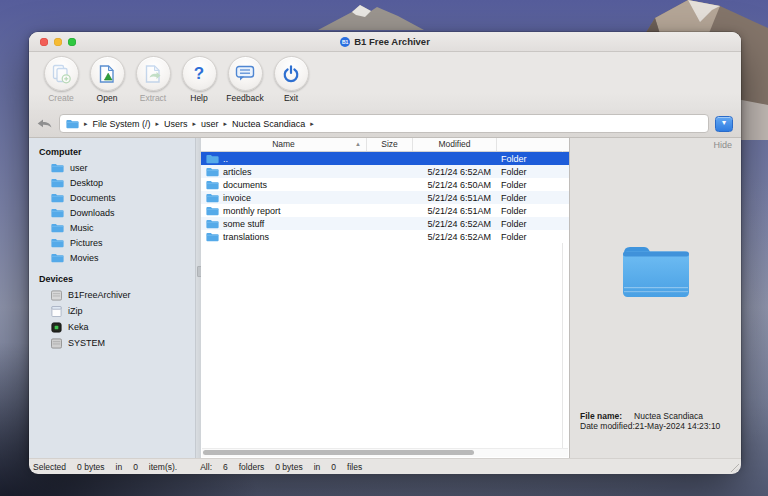  Describe the element at coordinates (358, 144) in the screenshot. I see `sort-ascending-icon: ▲` at that location.